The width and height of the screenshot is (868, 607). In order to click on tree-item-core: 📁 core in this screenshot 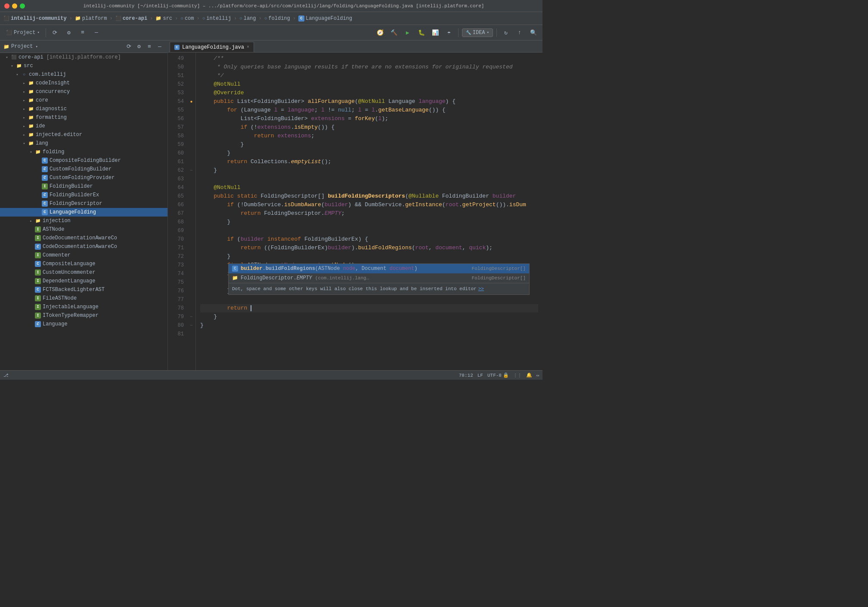, I will do `click(84, 100)`.